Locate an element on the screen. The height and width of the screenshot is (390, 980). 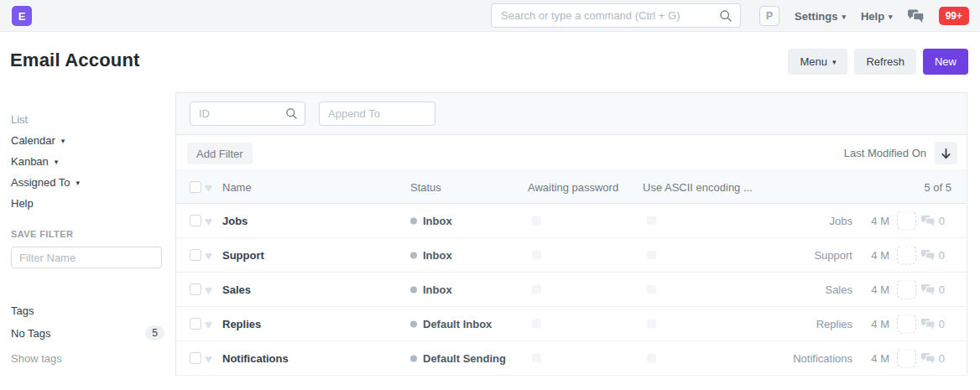
column-status: Status is located at coordinates (426, 188).